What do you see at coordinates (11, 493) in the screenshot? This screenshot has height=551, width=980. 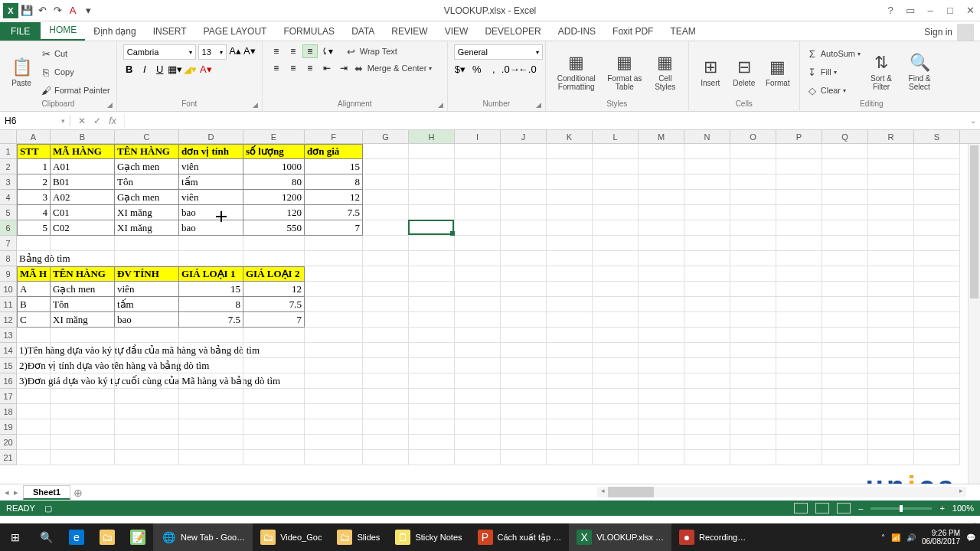 I see `sheet-nav: ◂▸` at bounding box center [11, 493].